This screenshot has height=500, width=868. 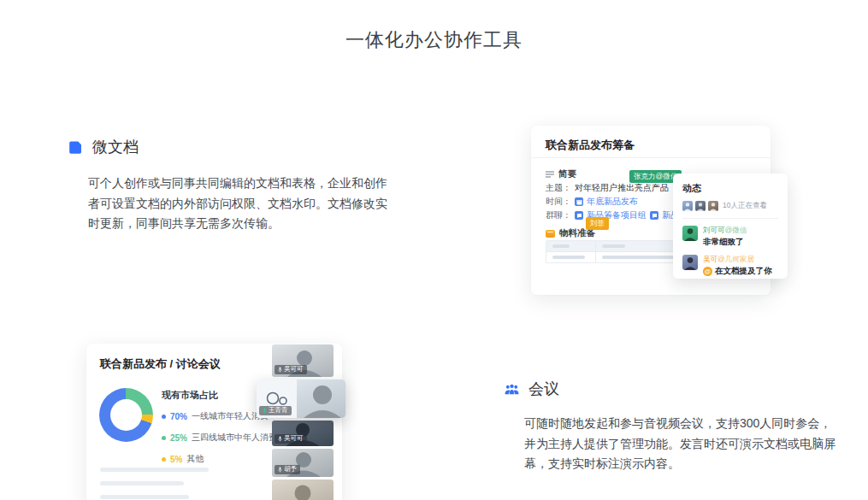 I want to click on feature-meeting-description: 可随时随地发起和参与音视频会议，支持300人同时参会，并为主持人提供了管理功能。…, so click(x=683, y=444).